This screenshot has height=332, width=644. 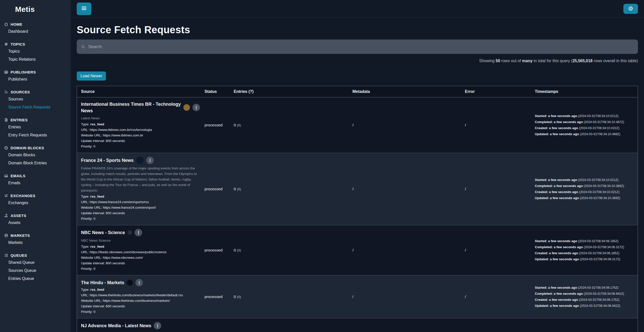 I want to click on sidebar-item-source-fetch-requests: Source Fetch Requests, so click(x=35, y=107).